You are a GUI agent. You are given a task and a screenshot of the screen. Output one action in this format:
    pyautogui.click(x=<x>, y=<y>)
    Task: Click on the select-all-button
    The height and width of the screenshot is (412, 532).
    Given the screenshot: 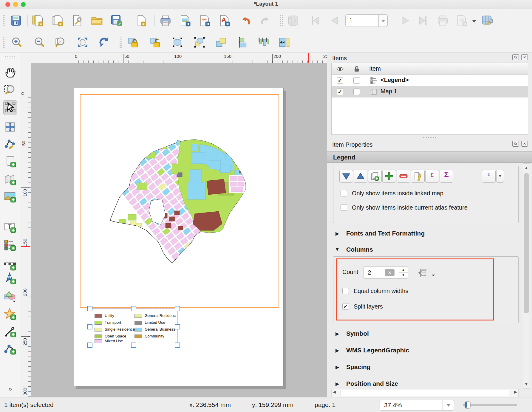 What is the action you would take?
    pyautogui.click(x=177, y=42)
    